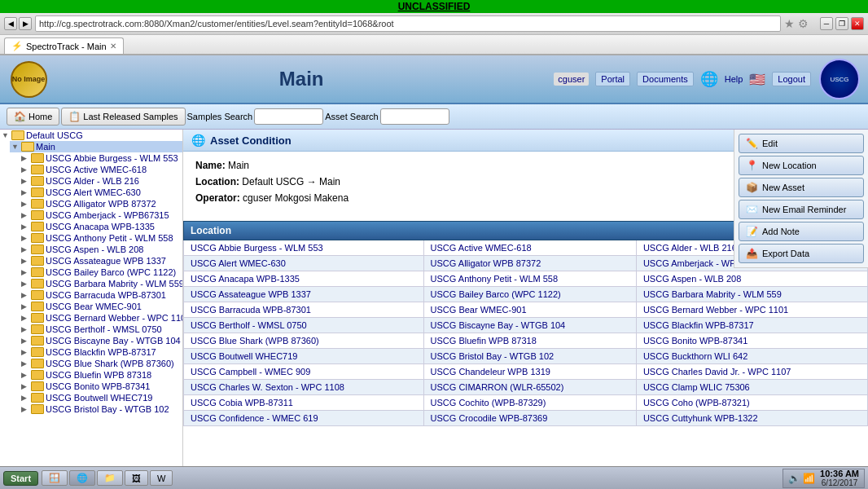 The width and height of the screenshot is (868, 489). Describe the element at coordinates (101, 398) in the screenshot. I see `sidebar-item-21: ▶ USCG Boutwell WHEC719` at that location.